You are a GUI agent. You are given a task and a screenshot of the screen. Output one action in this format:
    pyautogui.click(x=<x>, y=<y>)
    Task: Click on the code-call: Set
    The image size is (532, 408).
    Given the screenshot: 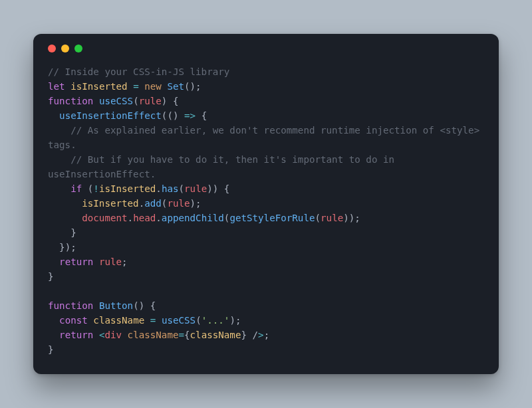 What is the action you would take?
    pyautogui.click(x=176, y=86)
    